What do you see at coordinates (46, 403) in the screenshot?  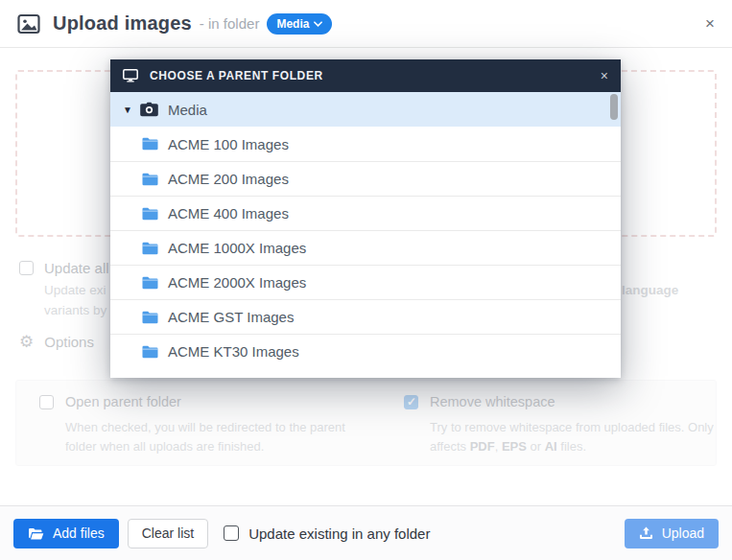 I see `open-parent-folder-checkbox` at bounding box center [46, 403].